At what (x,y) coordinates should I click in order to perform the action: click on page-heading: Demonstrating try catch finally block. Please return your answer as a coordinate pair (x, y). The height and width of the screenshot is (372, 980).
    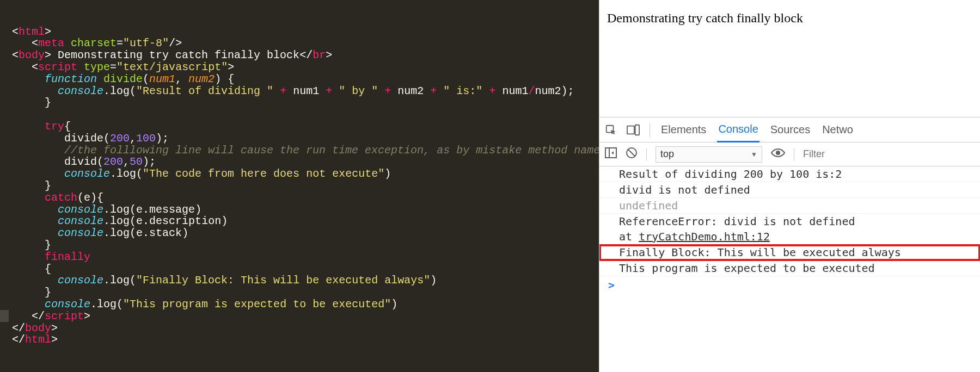
    Looking at the image, I should click on (705, 18).